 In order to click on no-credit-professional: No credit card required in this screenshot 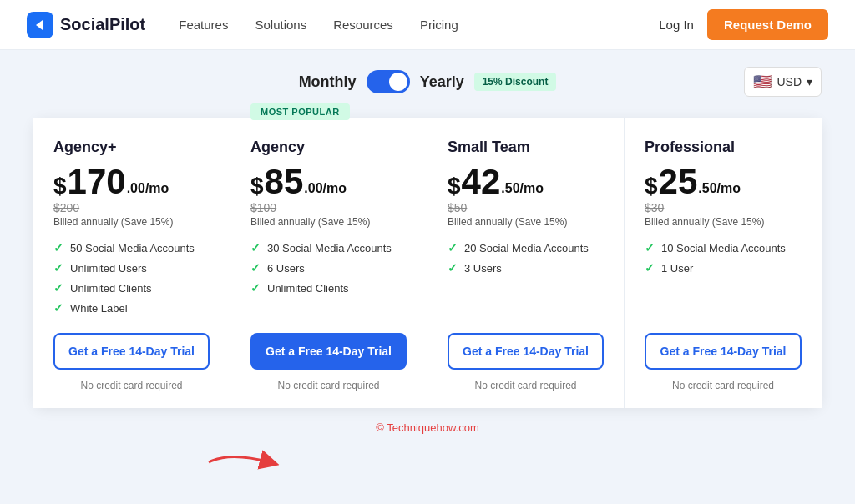, I will do `click(723, 386)`.